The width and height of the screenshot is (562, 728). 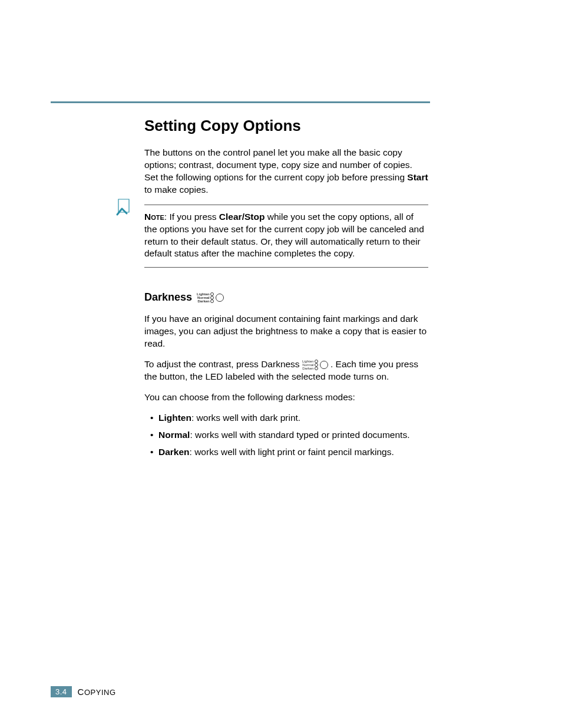 What do you see at coordinates (210, 298) in the screenshot?
I see `darkness-button-icon: Lighten Normal Darken` at bounding box center [210, 298].